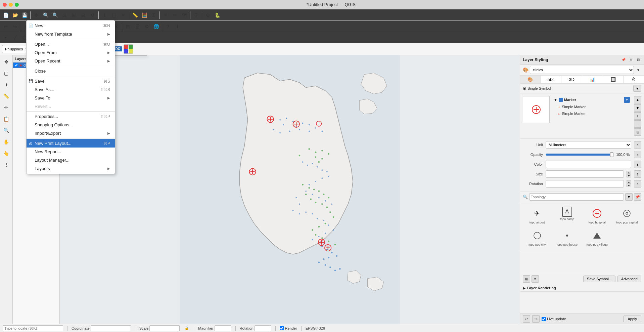 The image size is (644, 332). I want to click on menu-new-from-template: New from Template ▶, so click(71, 34).